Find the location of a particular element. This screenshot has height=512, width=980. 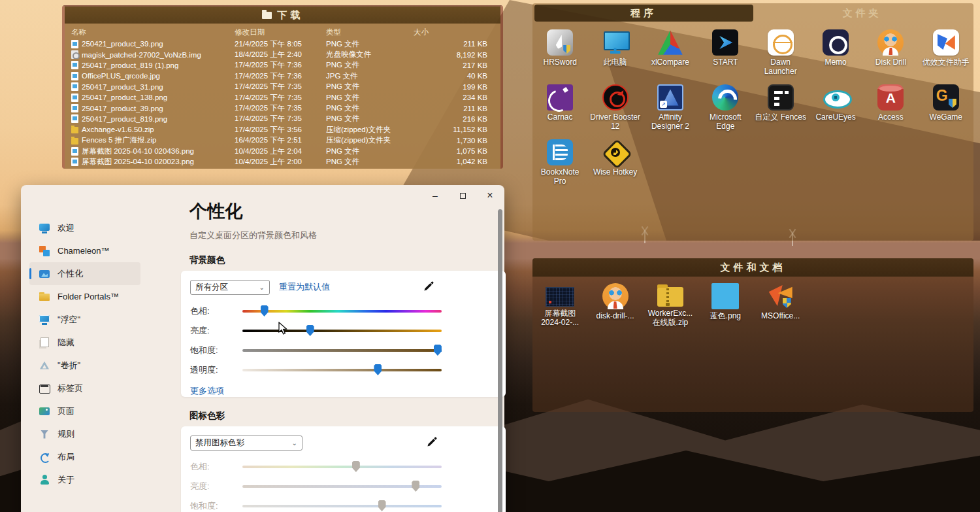

reset-default-link: 重置为默认值 is located at coordinates (304, 287).